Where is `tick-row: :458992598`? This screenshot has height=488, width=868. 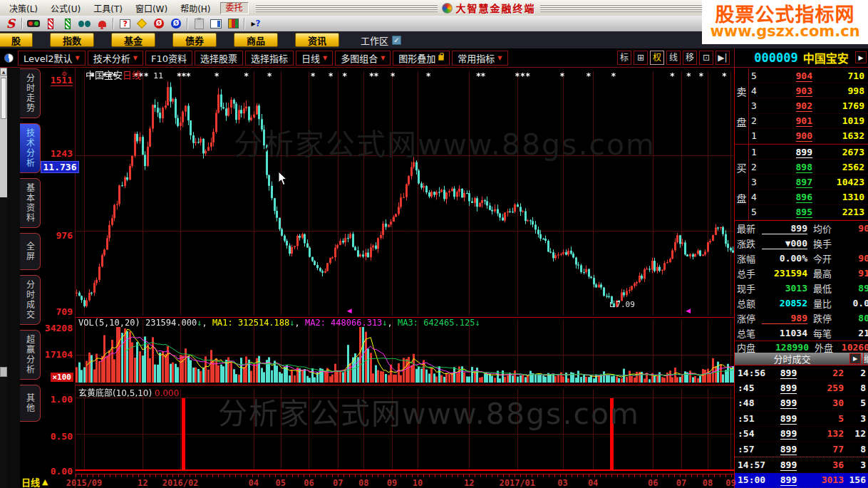
tick-row: :458992598 is located at coordinates (801, 388).